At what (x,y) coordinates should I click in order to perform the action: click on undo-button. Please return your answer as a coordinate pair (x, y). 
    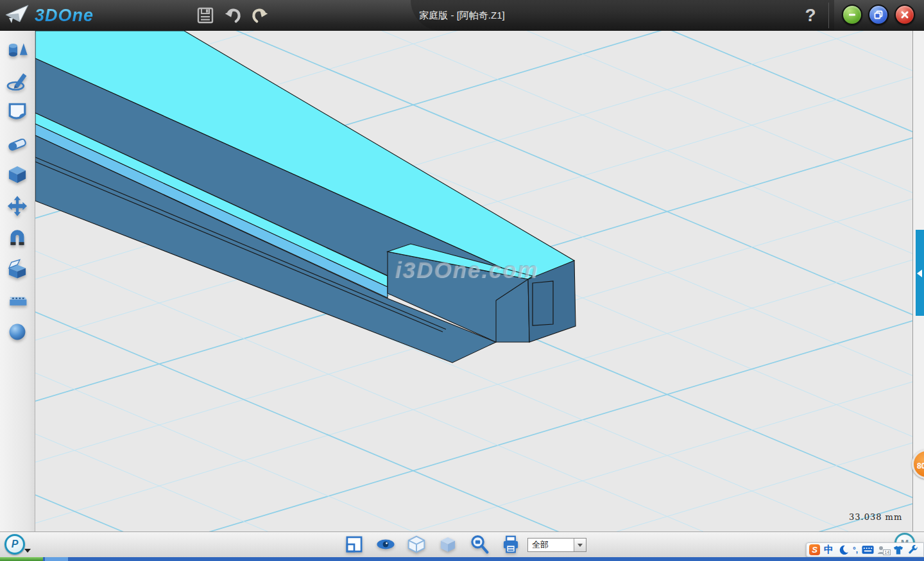
    Looking at the image, I should click on (233, 15).